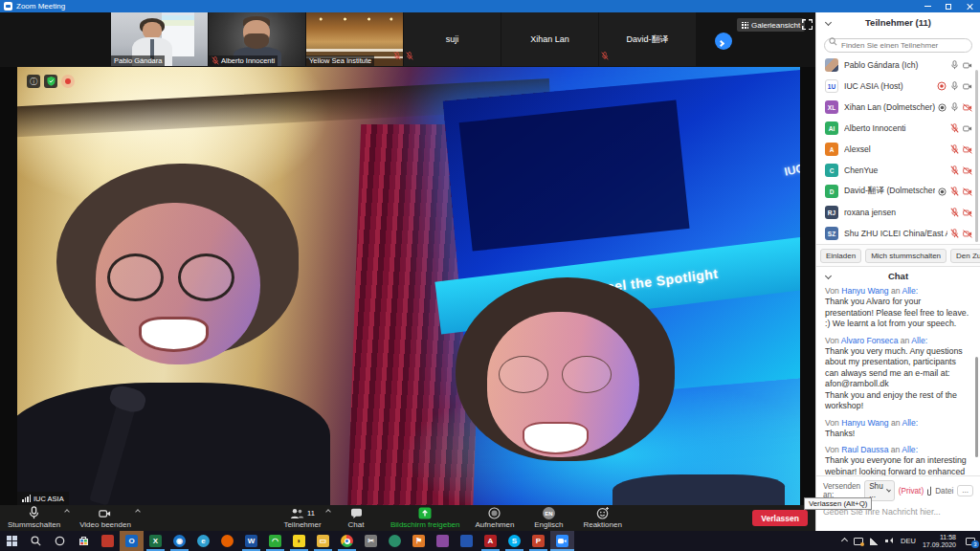 Image resolution: width=980 pixels, height=551 pixels. Describe the element at coordinates (890, 541) in the screenshot. I see `volume-icon` at that location.